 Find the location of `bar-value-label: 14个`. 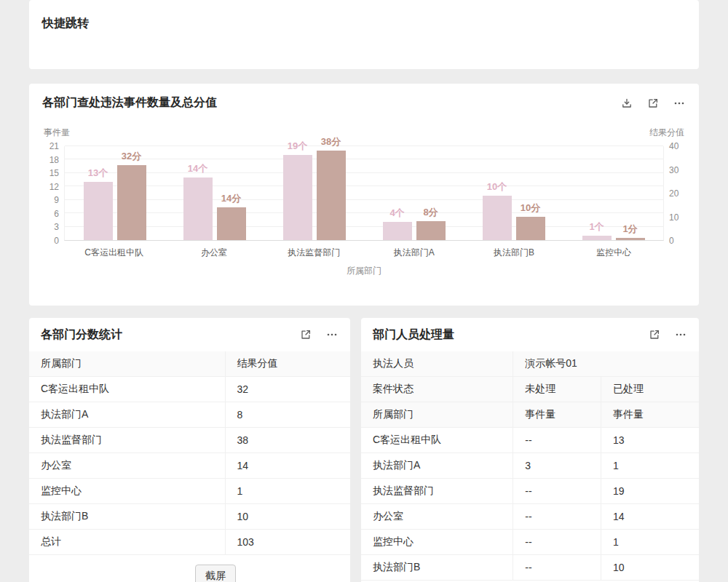

bar-value-label: 14个 is located at coordinates (198, 169).